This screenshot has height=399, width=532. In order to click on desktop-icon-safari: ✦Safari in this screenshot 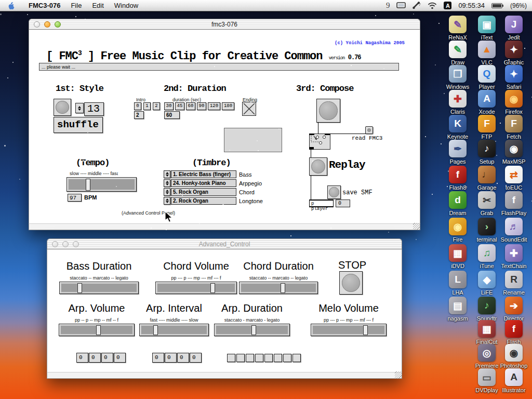, I will do `click(514, 77)`.